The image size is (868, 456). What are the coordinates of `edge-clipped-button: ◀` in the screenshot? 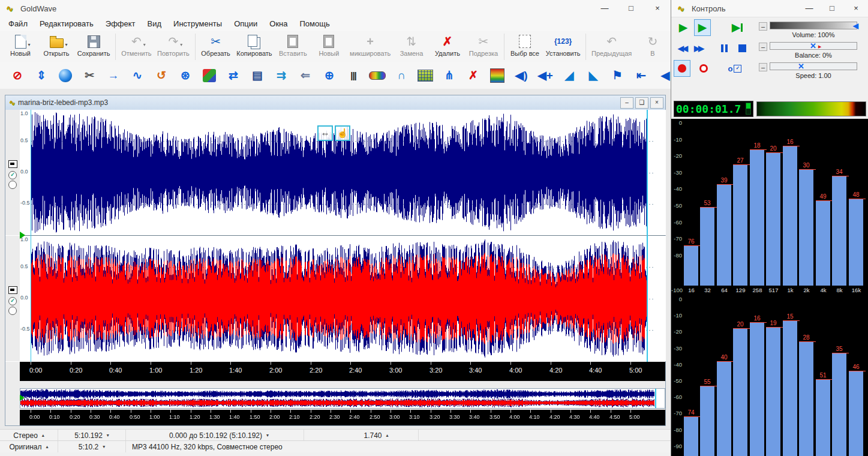 It's located at (663, 76).